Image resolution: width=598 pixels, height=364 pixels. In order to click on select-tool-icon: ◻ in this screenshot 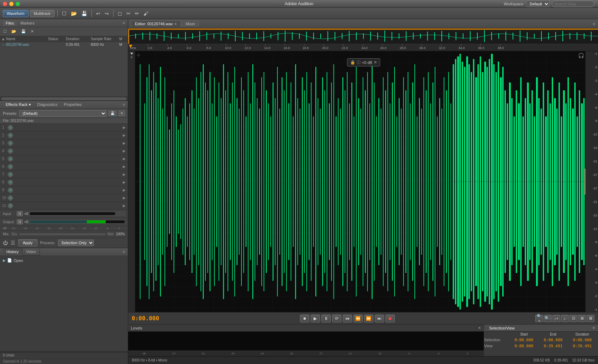, I will do `click(120, 14)`.